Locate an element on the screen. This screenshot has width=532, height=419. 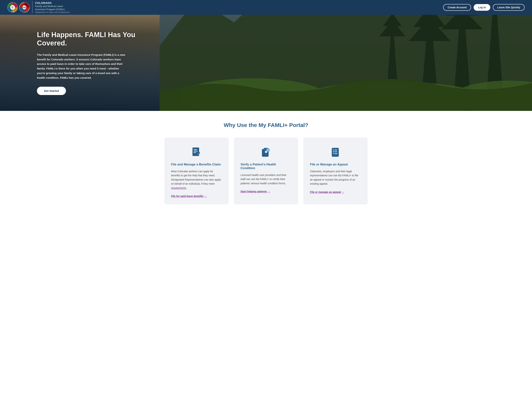
card-benefits-title: File and Manage a Benefits Claim is located at coordinates (197, 164).